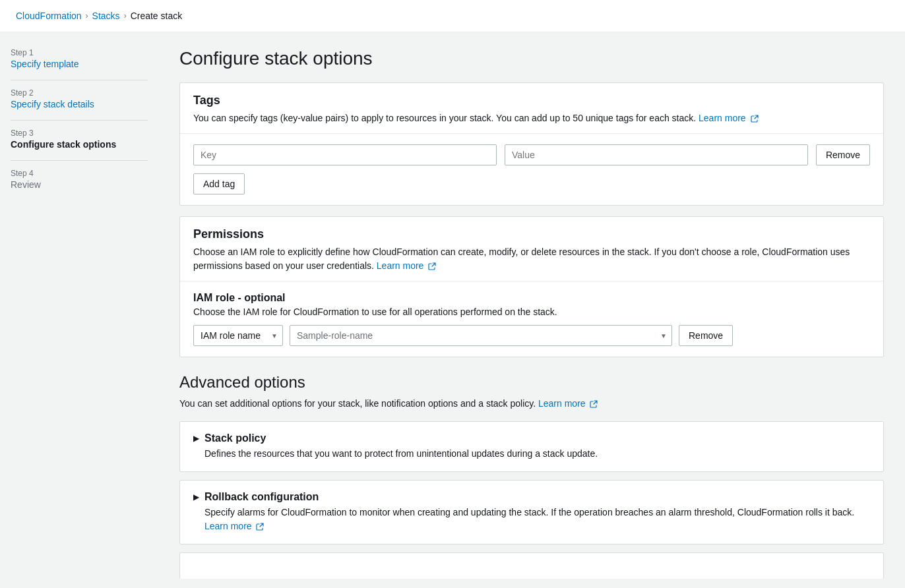 This screenshot has height=588, width=905. I want to click on external-link-icon, so click(755, 119).